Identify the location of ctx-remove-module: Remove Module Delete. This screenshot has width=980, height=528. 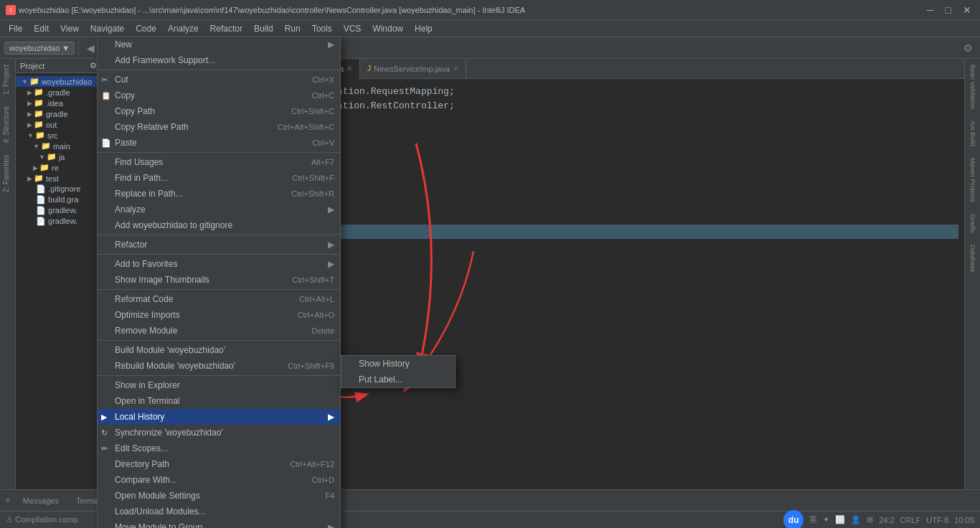
(219, 331).